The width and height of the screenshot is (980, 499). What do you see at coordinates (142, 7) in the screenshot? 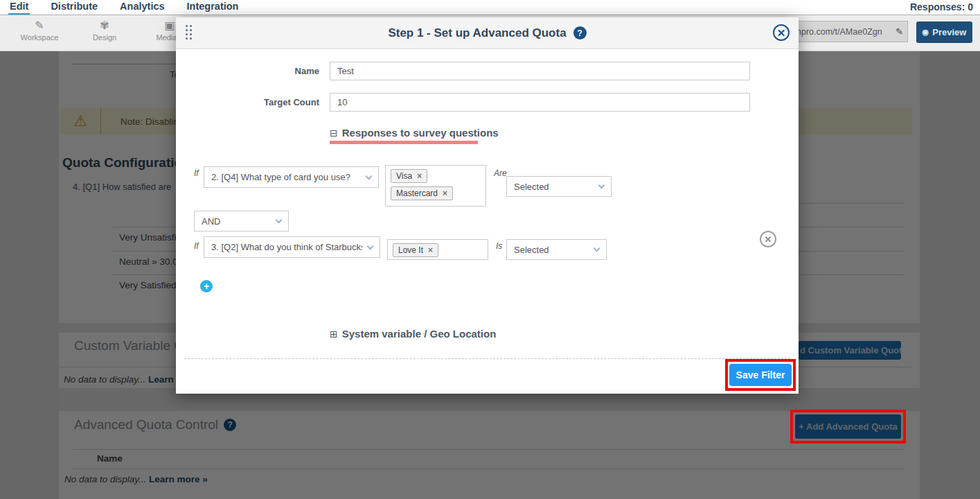
I see `nav-tab-analytics: Analytics` at bounding box center [142, 7].